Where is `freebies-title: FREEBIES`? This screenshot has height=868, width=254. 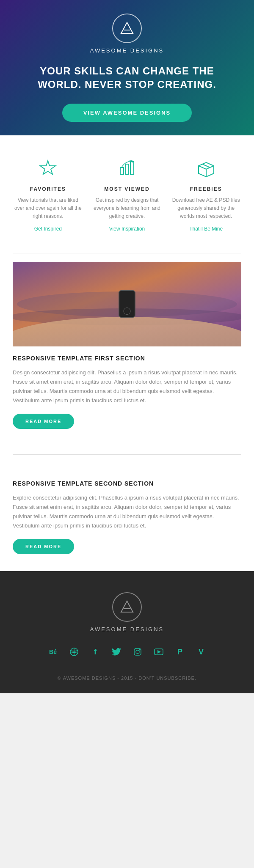
freebies-title: FREEBIES is located at coordinates (206, 189).